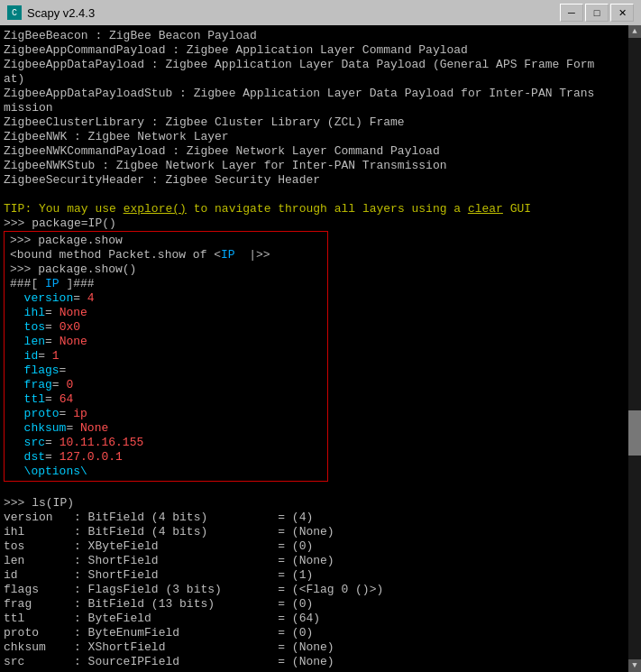 The image size is (641, 672). Describe the element at coordinates (166, 472) in the screenshot. I see `field-options: \options\` at that location.